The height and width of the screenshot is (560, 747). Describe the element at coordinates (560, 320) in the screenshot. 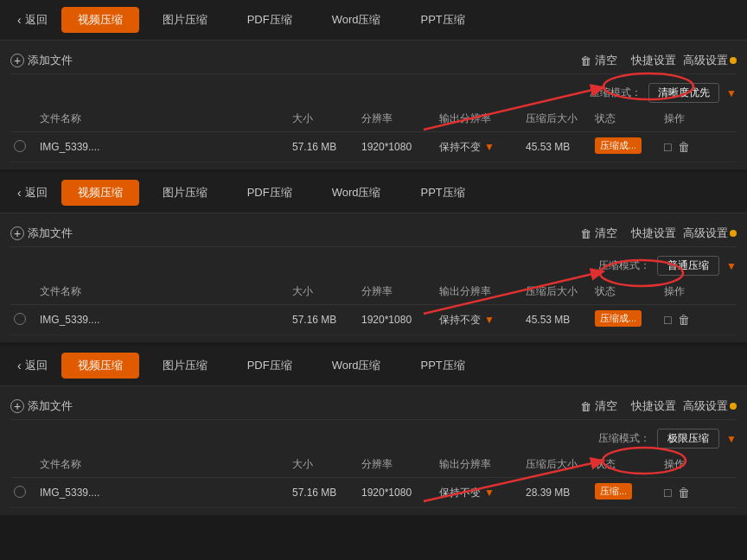

I see `row-compressed-size: 45.53 MB` at that location.